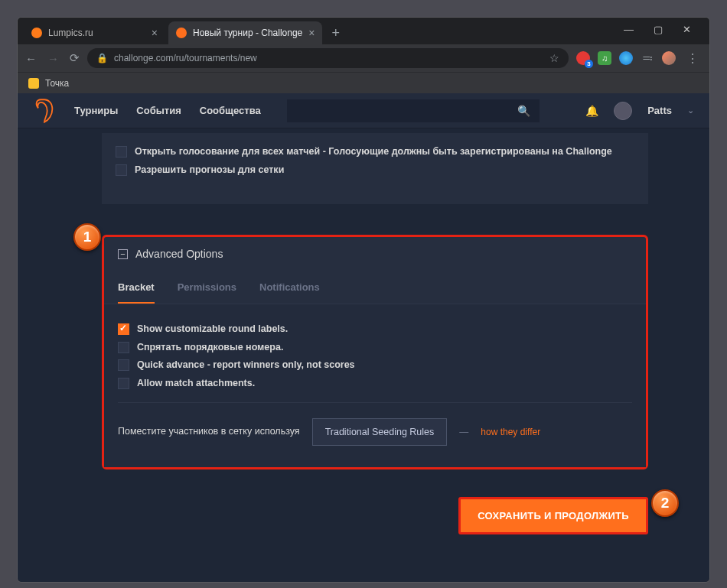 The image size is (727, 588). I want to click on bell-icon: 🔔, so click(592, 111).